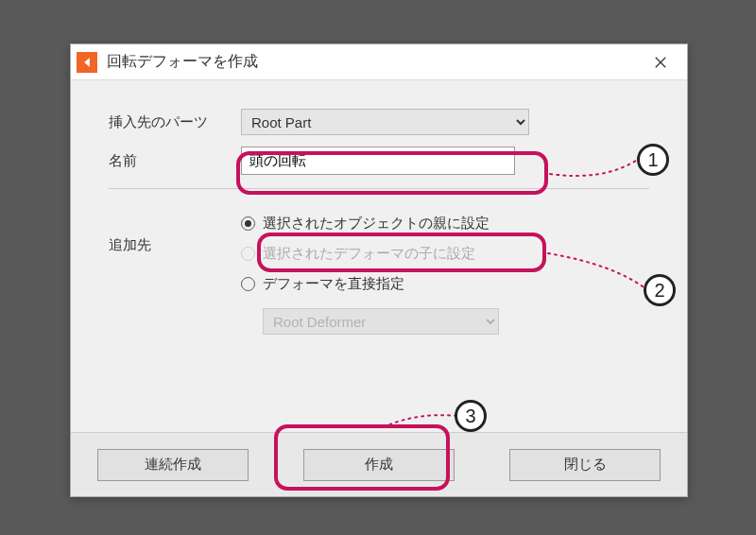 This screenshot has width=756, height=535. What do you see at coordinates (585, 465) in the screenshot?
I see `close-button: 閉じる` at bounding box center [585, 465].